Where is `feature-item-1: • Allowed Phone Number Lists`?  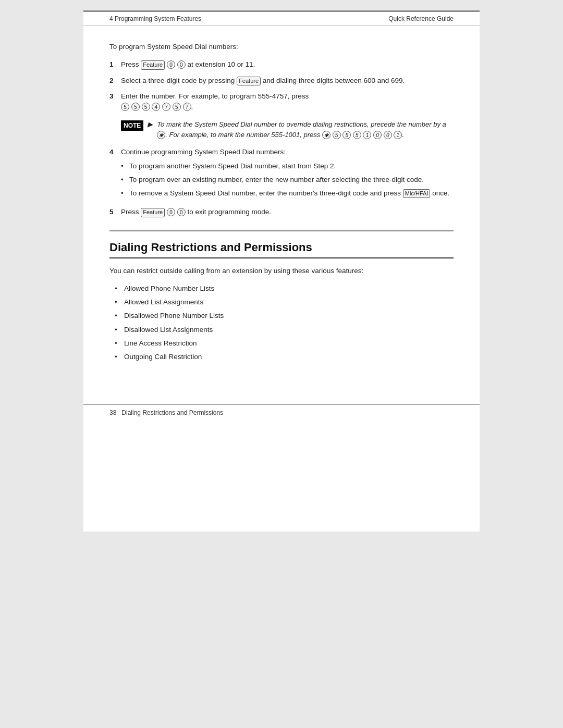
feature-item-1: • Allowed Phone Number Lists is located at coordinates (284, 289).